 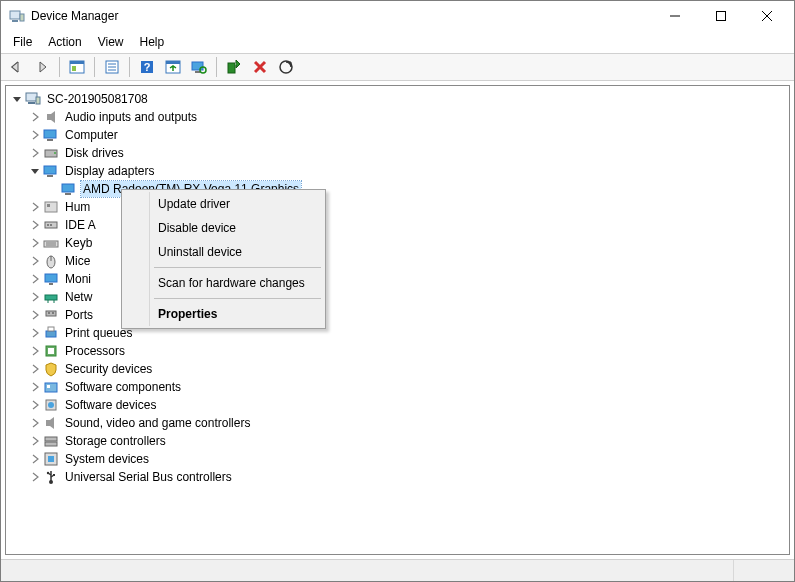 I want to click on statusbar-pane, so click(x=368, y=570).